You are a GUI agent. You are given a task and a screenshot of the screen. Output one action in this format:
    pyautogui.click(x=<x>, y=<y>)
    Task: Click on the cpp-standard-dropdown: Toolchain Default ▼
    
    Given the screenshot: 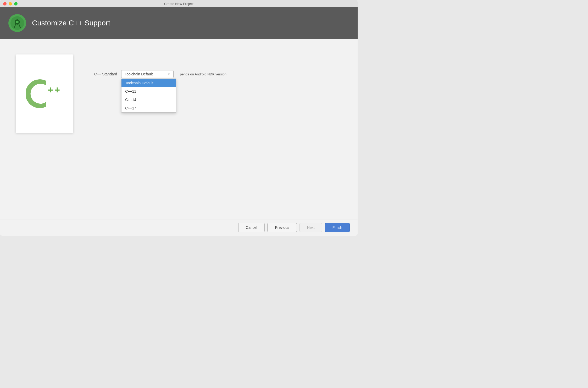 What is the action you would take?
    pyautogui.click(x=147, y=74)
    